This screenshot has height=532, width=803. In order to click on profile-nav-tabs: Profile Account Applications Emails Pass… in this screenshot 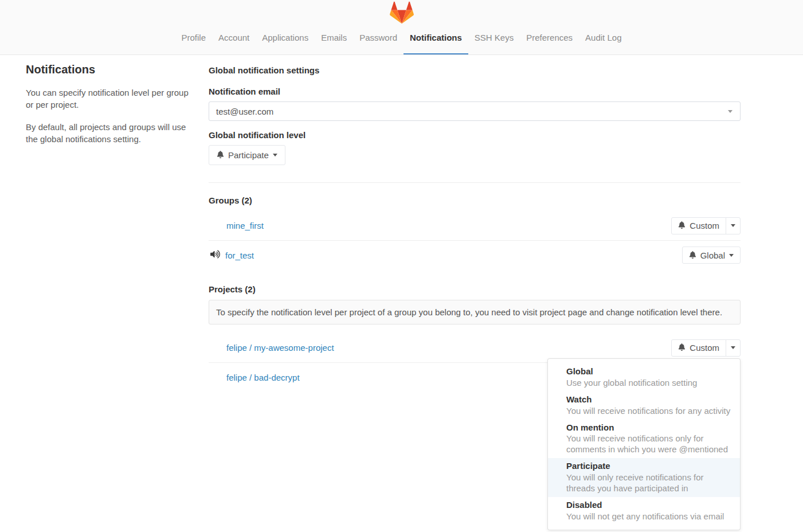, I will do `click(401, 39)`.